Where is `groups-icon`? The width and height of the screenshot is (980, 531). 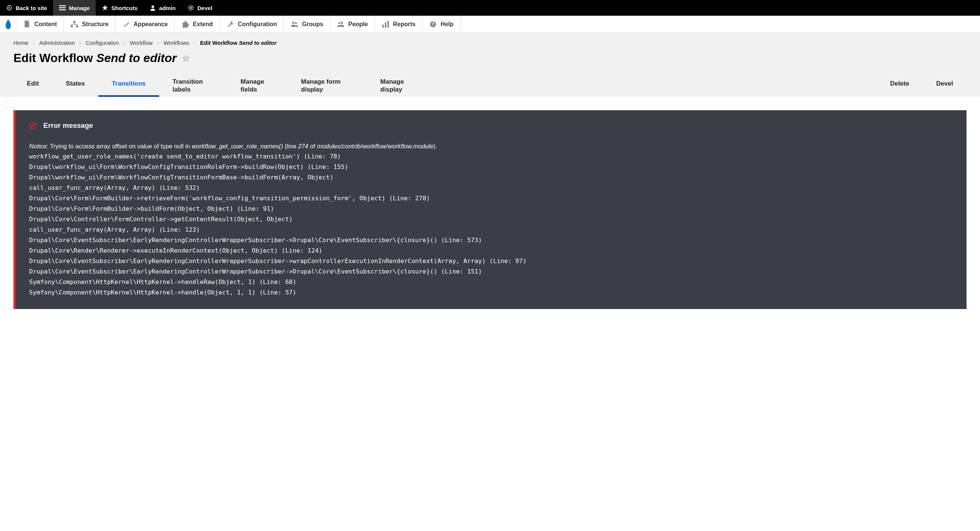
groups-icon is located at coordinates (294, 24).